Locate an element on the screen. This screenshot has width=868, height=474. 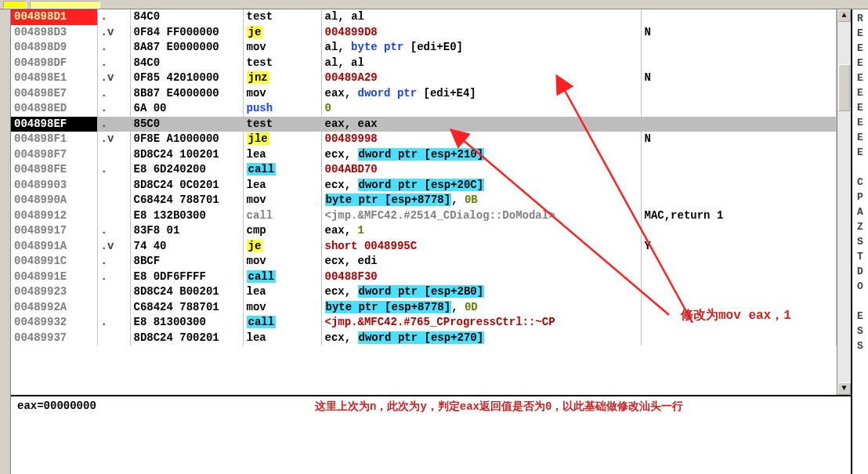
code-row: 004898F1.v0F8E A1000000jle00489998N is located at coordinates (424, 139).